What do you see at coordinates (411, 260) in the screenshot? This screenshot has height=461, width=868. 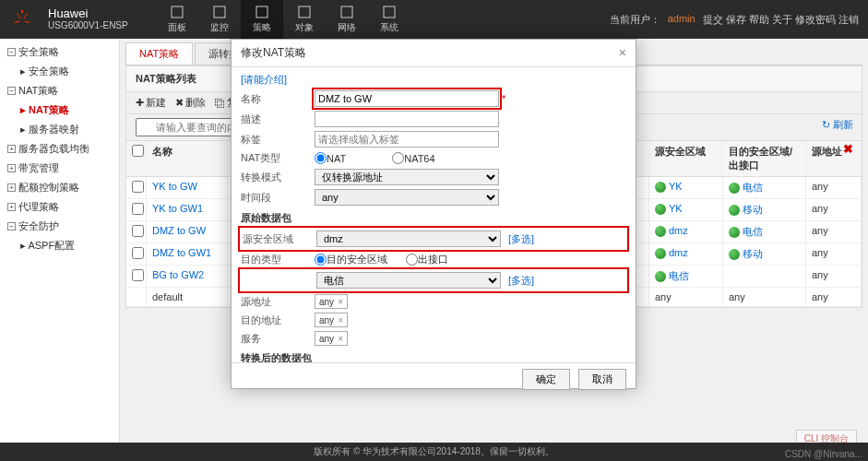 I see `out-if-radio` at bounding box center [411, 260].